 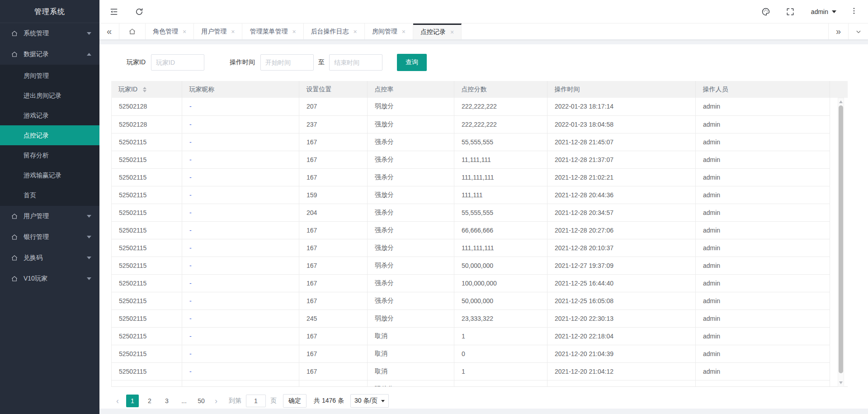 I want to click on sidebar-group: 数据记录, so click(x=50, y=54).